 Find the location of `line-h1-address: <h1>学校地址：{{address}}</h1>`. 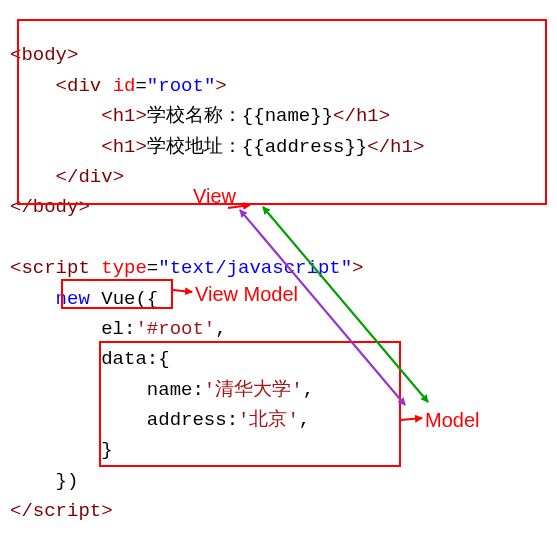

line-h1-address: <h1>学校地址：{{address}}</h1> is located at coordinates (262, 147).